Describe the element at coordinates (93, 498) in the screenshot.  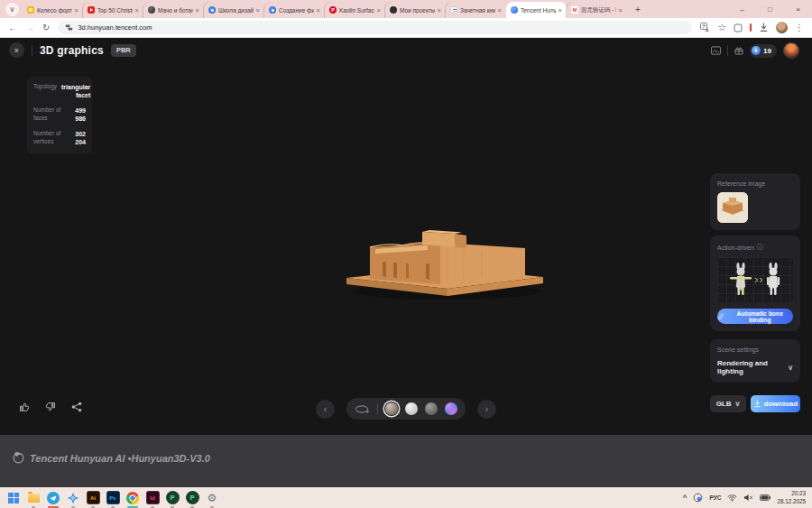
I see `illustrator-button: Ai` at that location.